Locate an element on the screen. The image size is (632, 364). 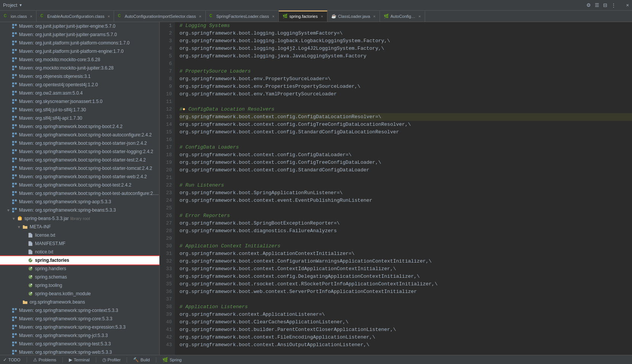
value-text: org.springframework.boot.context.FileEnc… is located at coordinates (278, 337).